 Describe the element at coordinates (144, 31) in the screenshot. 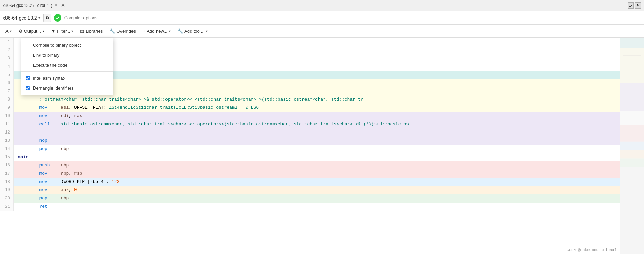

I see `plus-icon: +` at that location.